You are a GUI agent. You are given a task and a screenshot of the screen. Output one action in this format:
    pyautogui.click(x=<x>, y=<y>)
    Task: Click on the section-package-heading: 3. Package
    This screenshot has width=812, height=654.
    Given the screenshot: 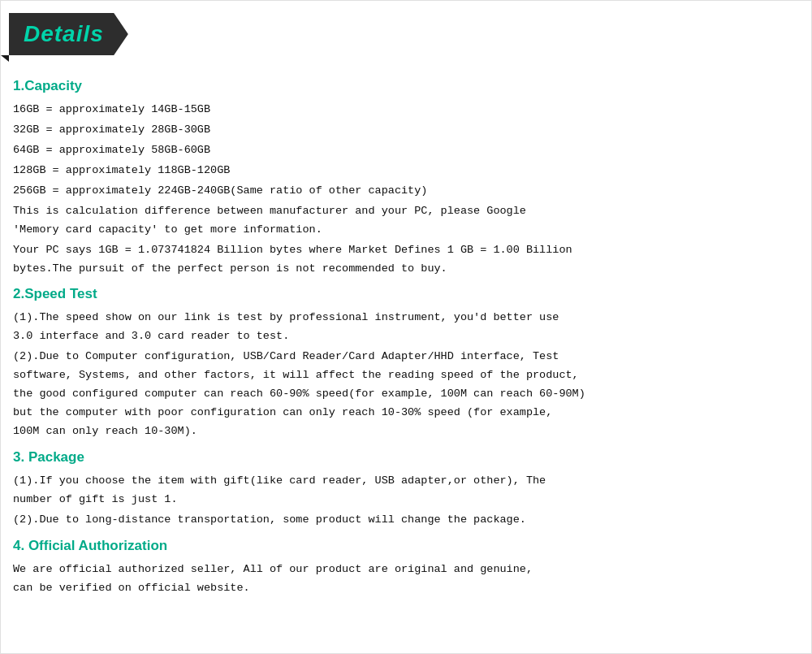 What is the action you would take?
    pyautogui.click(x=406, y=457)
    